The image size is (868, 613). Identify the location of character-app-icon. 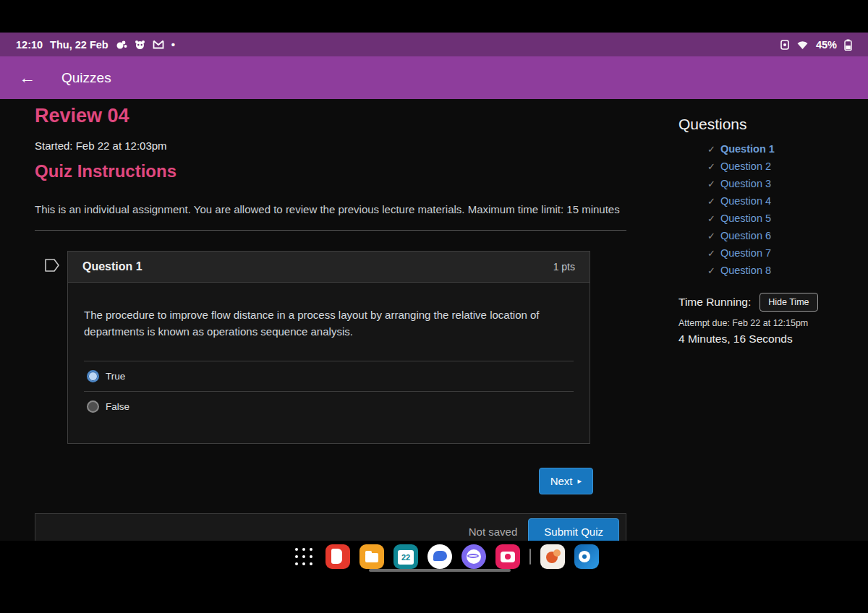
(553, 557).